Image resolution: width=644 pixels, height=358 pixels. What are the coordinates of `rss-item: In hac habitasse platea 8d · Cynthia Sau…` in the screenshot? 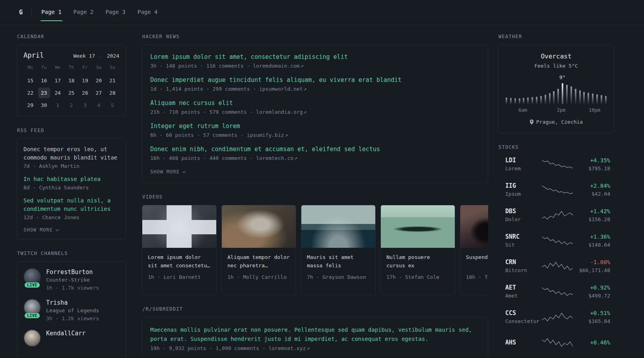 It's located at (72, 183).